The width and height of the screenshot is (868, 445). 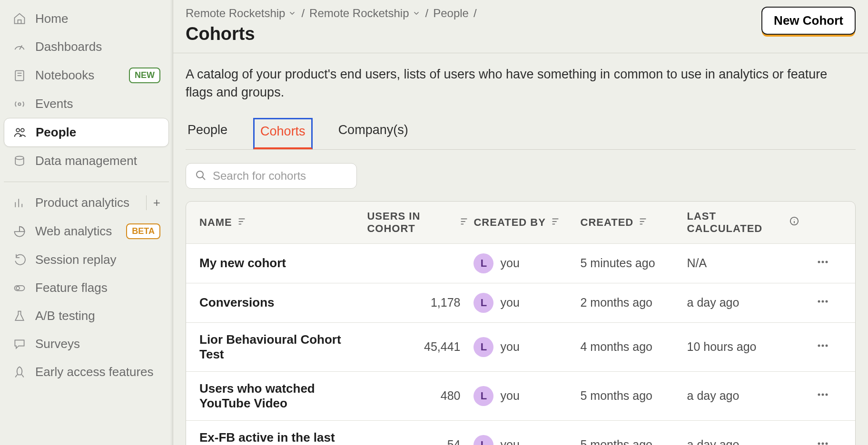 What do you see at coordinates (20, 203) in the screenshot?
I see `bar-icon` at bounding box center [20, 203].